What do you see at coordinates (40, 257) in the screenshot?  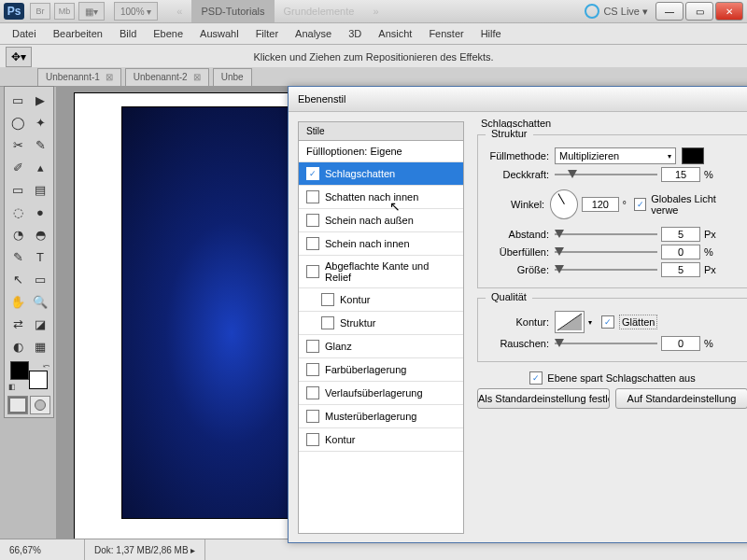 I see `type-tool-icon: T` at bounding box center [40, 257].